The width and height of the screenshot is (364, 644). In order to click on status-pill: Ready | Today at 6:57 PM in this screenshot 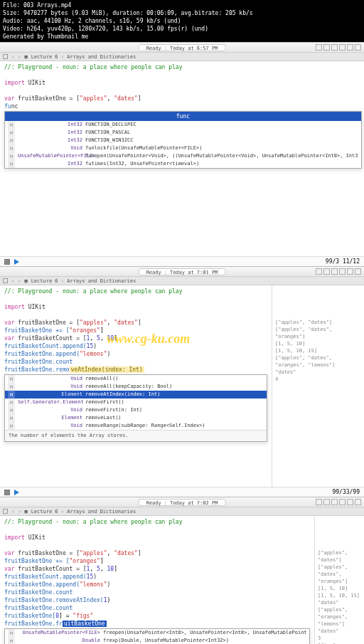, I will do `click(182, 48)`.